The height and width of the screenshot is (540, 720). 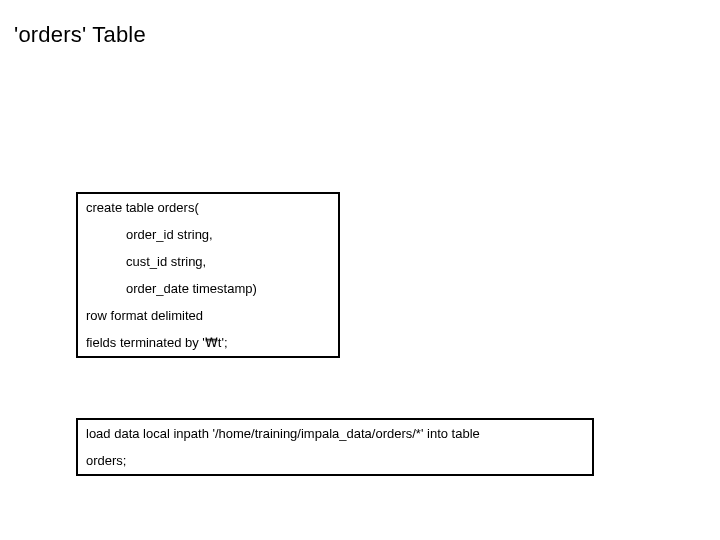 What do you see at coordinates (208, 208) in the screenshot?
I see `create-table-line: create table orders(` at bounding box center [208, 208].